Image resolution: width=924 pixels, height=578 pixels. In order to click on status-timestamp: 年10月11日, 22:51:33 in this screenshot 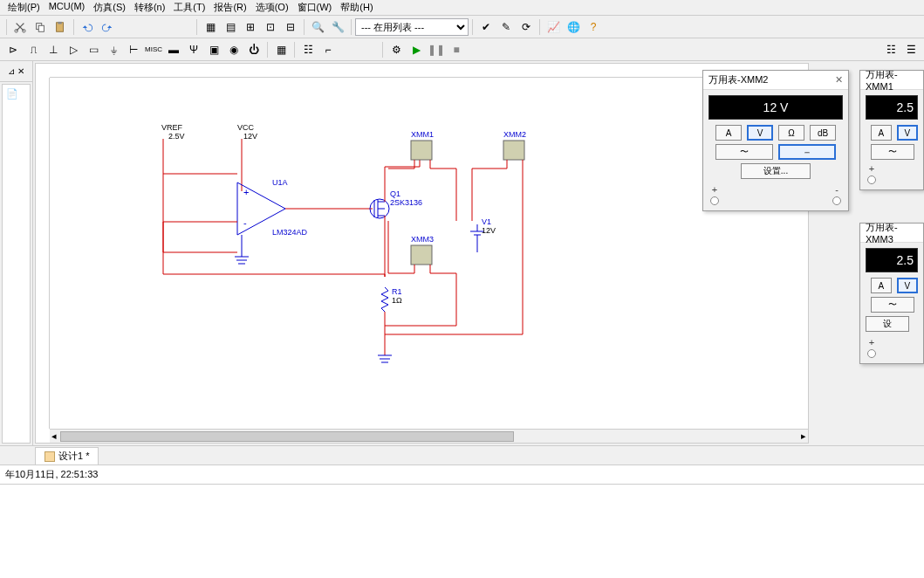, I will do `click(51, 474)`.